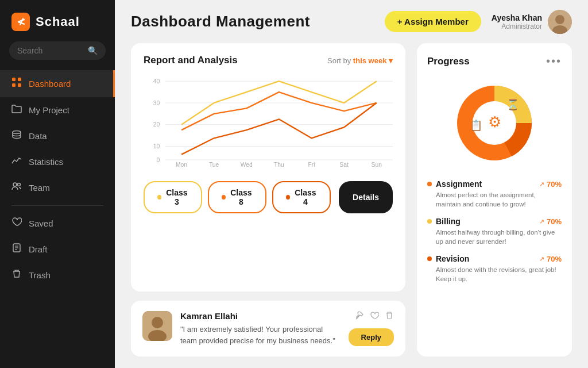 The width and height of the screenshot is (588, 368). Describe the element at coordinates (494, 61) in the screenshot. I see `progress-header: Progress •••` at that location.